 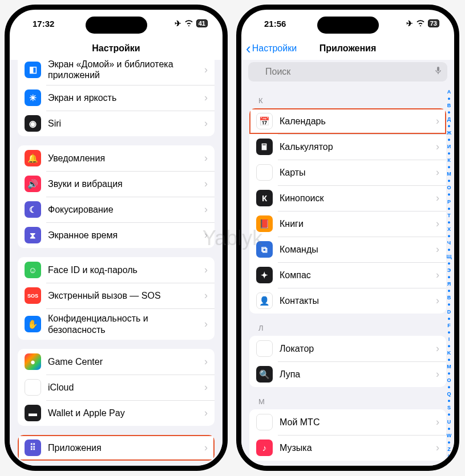 What do you see at coordinates (116, 295) in the screenshot?
I see `settings-row: SOSЭкстренный вызов — SOS›` at bounding box center [116, 295].